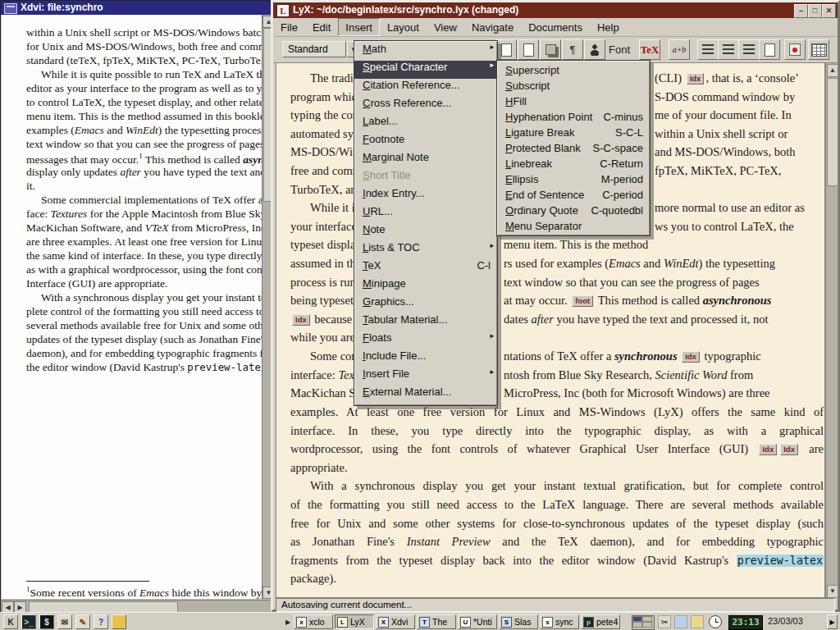 The image size is (840, 630). I want to click on paste-icon, so click(528, 49).